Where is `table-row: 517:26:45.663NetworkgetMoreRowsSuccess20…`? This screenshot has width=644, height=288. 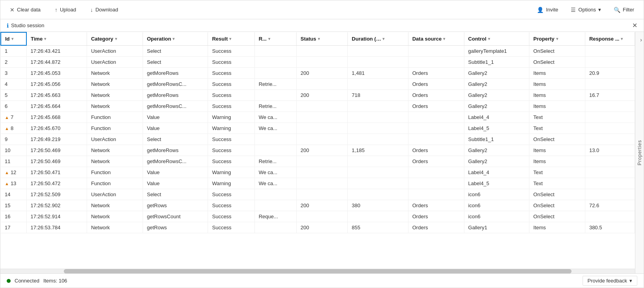
table-row: 517:26:45.663NetworkgetMoreRowsSuccess20… is located at coordinates (318, 95).